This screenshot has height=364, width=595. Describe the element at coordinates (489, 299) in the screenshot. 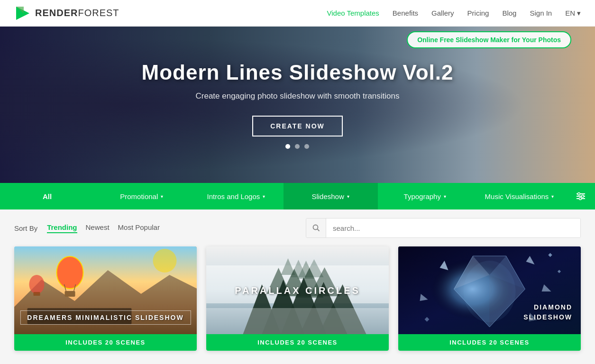

I see `template-card-diamond: DIAMONDSLIDESHOW INCLUDES 20 SCENES` at that location.